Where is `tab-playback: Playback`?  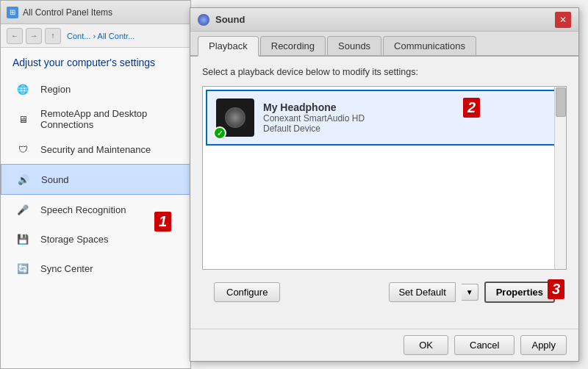
tab-playback: Playback is located at coordinates (228, 46).